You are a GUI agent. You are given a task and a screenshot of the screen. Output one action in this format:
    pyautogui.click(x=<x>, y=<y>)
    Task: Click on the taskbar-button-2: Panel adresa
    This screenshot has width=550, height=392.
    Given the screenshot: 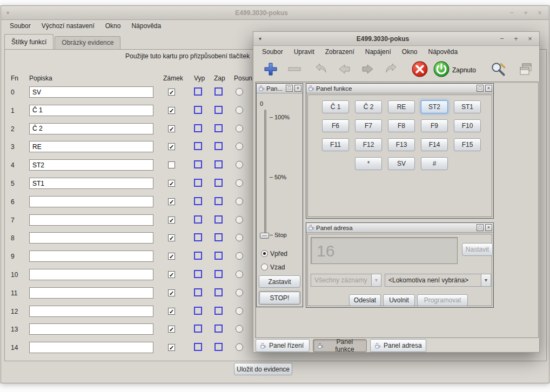 What is the action you would take?
    pyautogui.click(x=398, y=346)
    